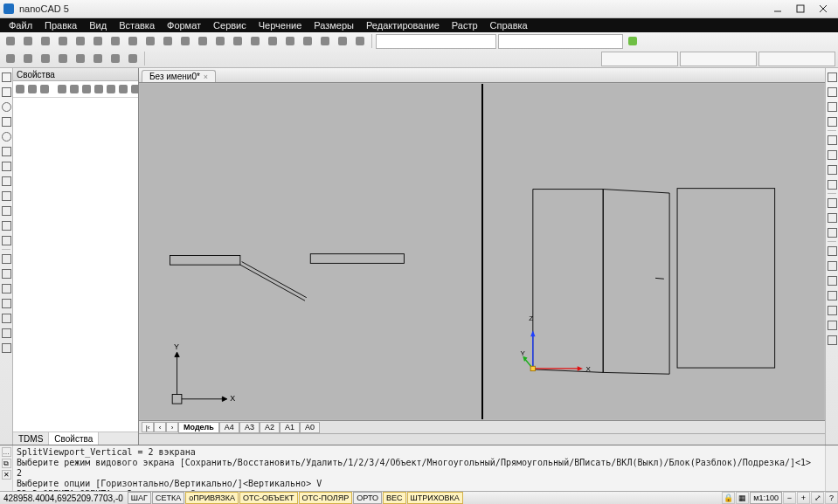 This screenshot has width=838, height=504. I want to click on menu-вид: Вид, so click(98, 25).